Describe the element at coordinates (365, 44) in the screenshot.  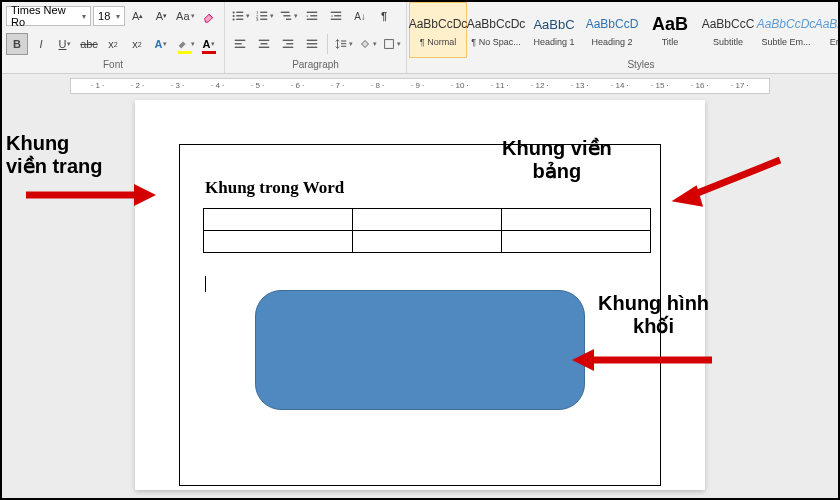
I see `paint-bucket-icon` at that location.